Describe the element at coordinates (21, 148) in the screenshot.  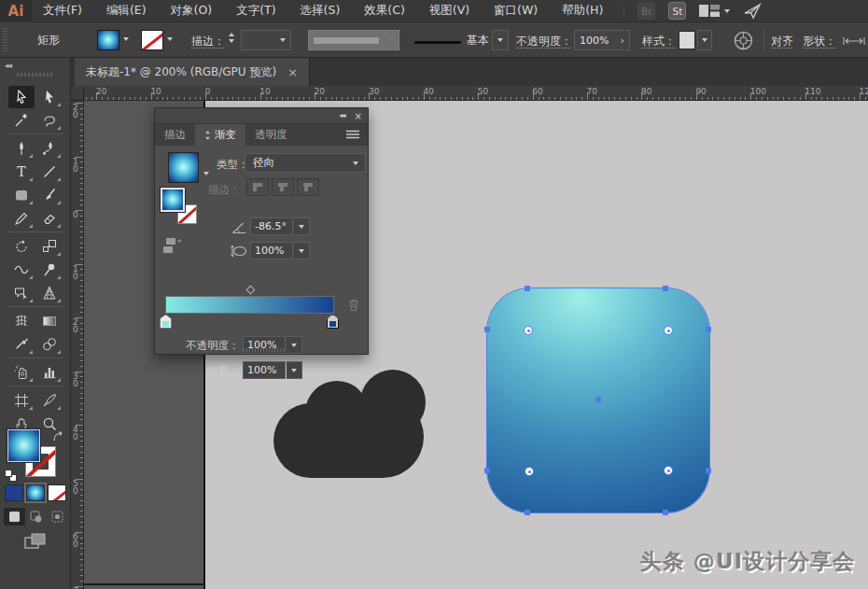
I see `pen-tool` at that location.